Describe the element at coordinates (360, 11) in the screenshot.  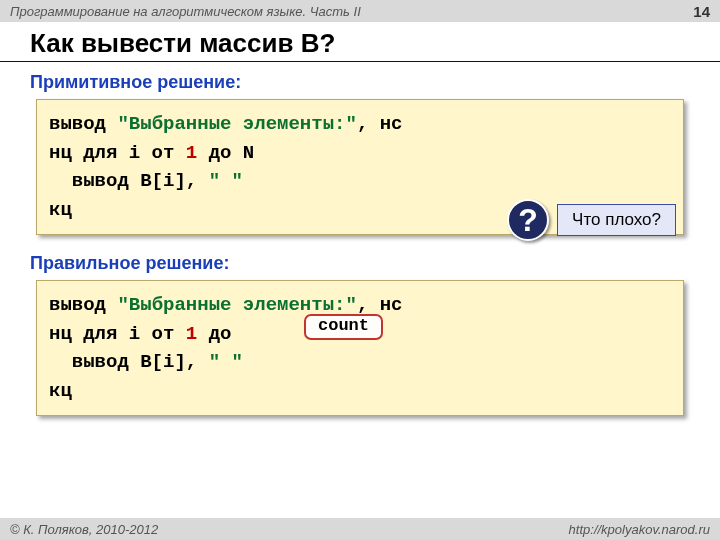
I see `header-bar: Программирование на алгоритмическом язык…` at that location.